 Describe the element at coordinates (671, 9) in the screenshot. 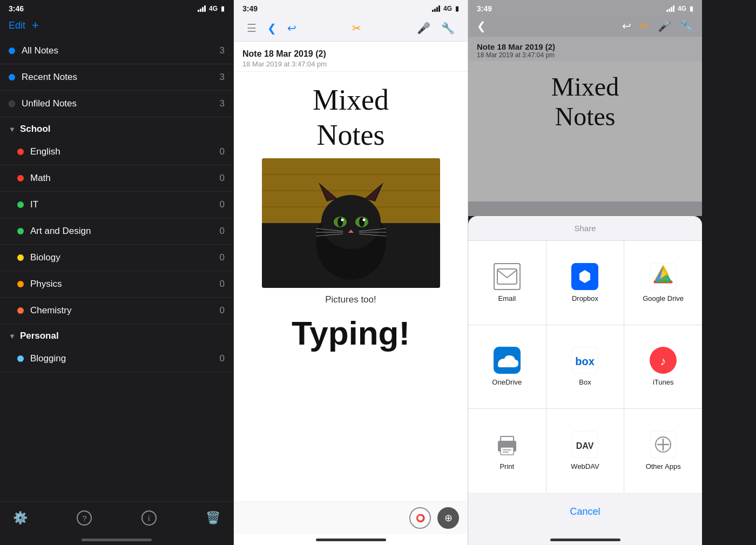

I see `share-signal-icon` at that location.